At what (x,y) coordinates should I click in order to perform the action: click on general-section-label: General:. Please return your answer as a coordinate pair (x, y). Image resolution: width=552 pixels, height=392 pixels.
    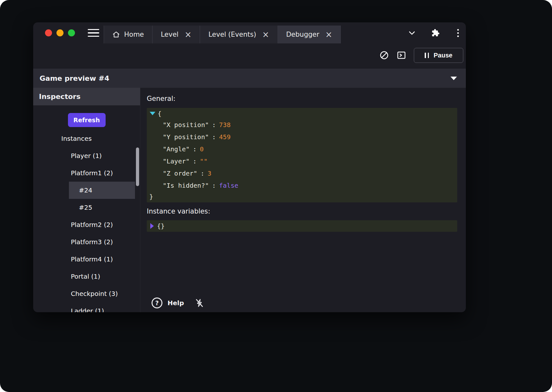
    Looking at the image, I should click on (302, 99).